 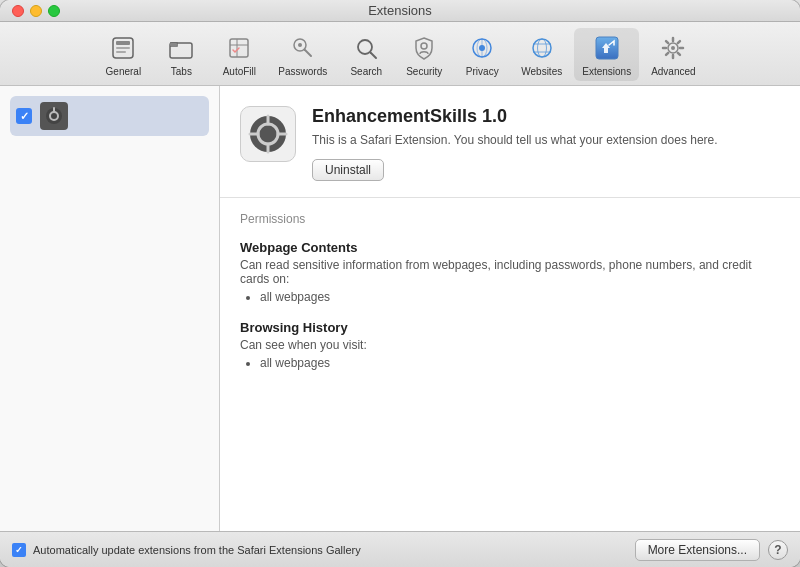 I want to click on uninstall-button: Uninstall, so click(x=348, y=170).